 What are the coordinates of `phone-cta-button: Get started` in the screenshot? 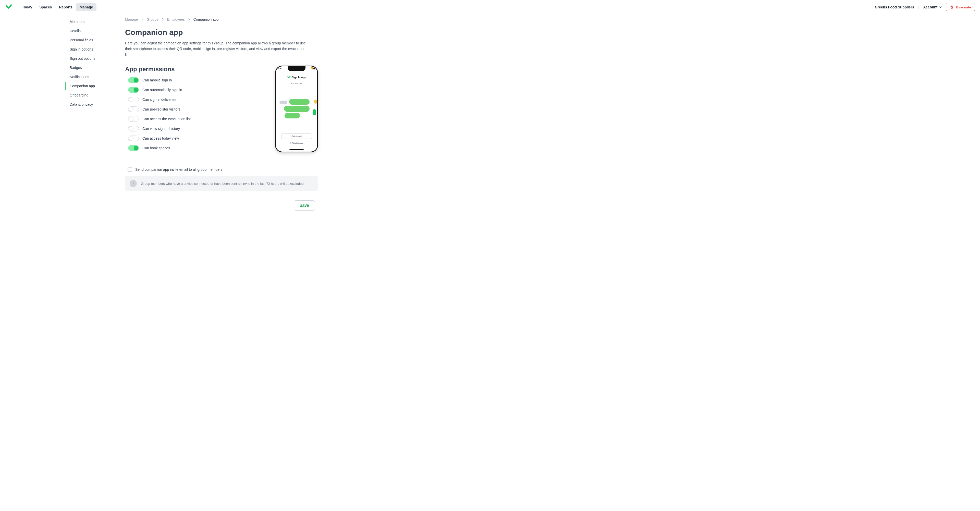 It's located at (297, 136).